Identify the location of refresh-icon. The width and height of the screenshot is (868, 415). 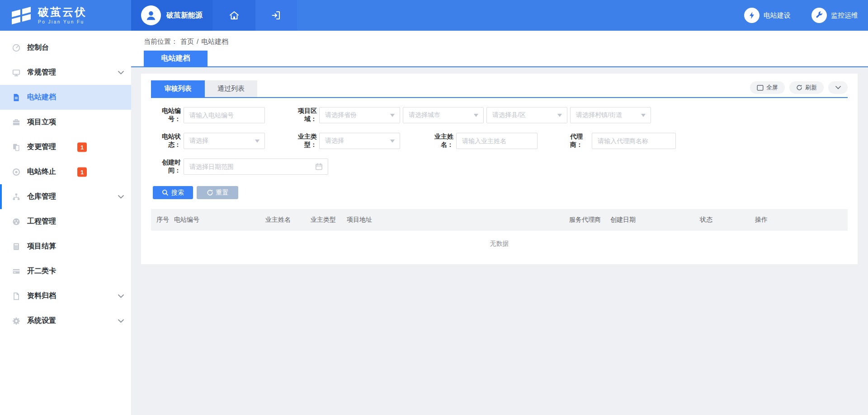
(799, 88).